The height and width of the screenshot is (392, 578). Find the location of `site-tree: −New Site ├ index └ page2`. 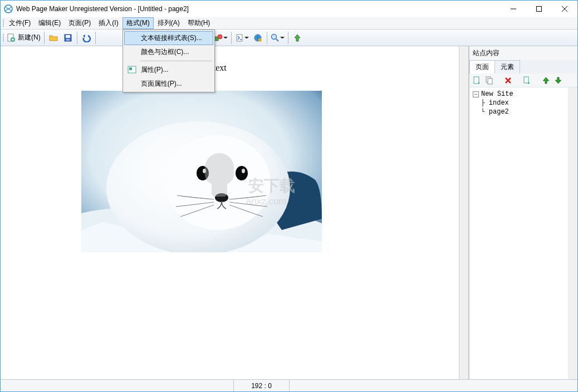

site-tree: −New Site ├ index └ page2 is located at coordinates (519, 233).